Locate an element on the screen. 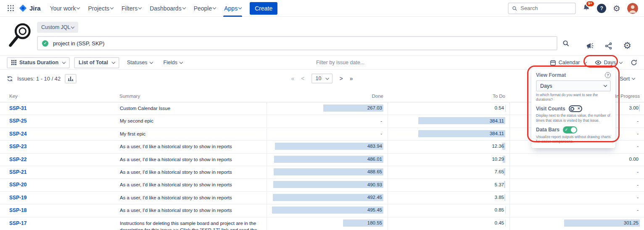 This screenshot has width=644, height=230. announcements-icon is located at coordinates (590, 46).